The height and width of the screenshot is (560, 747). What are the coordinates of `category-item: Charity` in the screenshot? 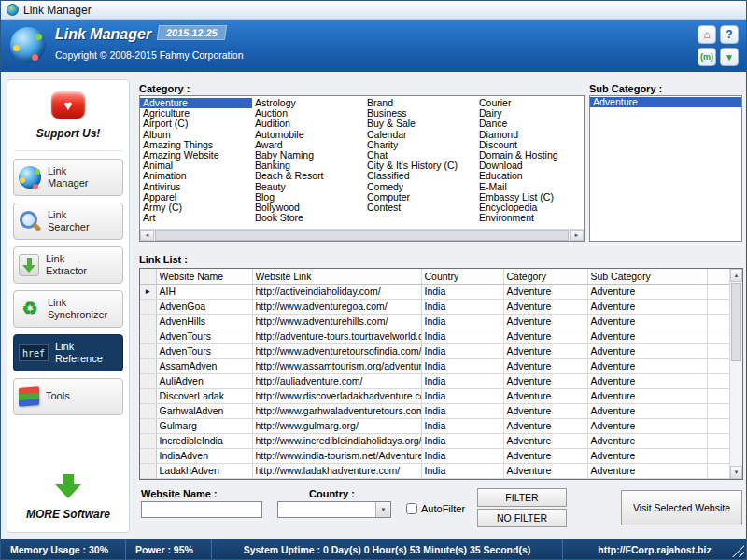 It's located at (420, 146).